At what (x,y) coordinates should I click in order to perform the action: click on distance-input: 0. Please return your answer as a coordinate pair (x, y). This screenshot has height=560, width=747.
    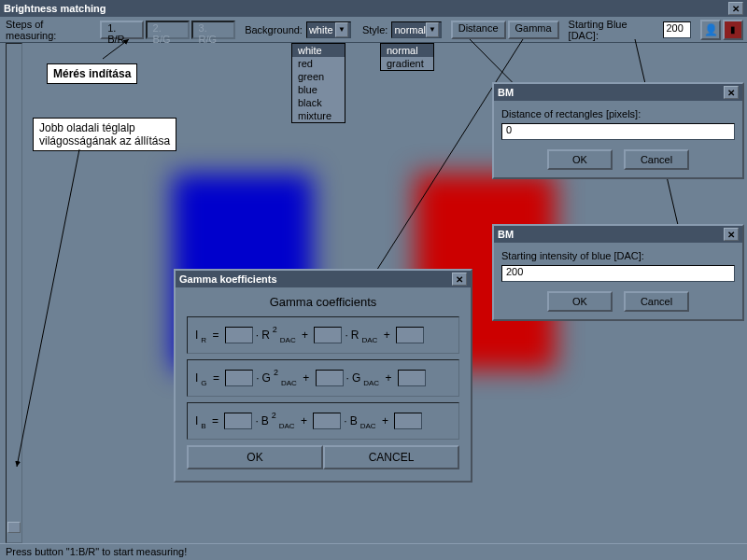
    Looking at the image, I should click on (618, 132).